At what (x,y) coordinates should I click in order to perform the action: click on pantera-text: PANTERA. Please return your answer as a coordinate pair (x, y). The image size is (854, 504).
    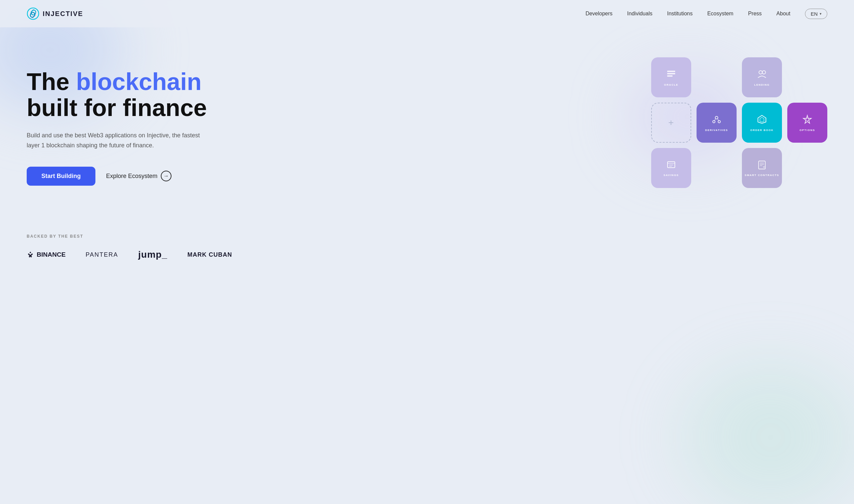
    Looking at the image, I should click on (102, 255).